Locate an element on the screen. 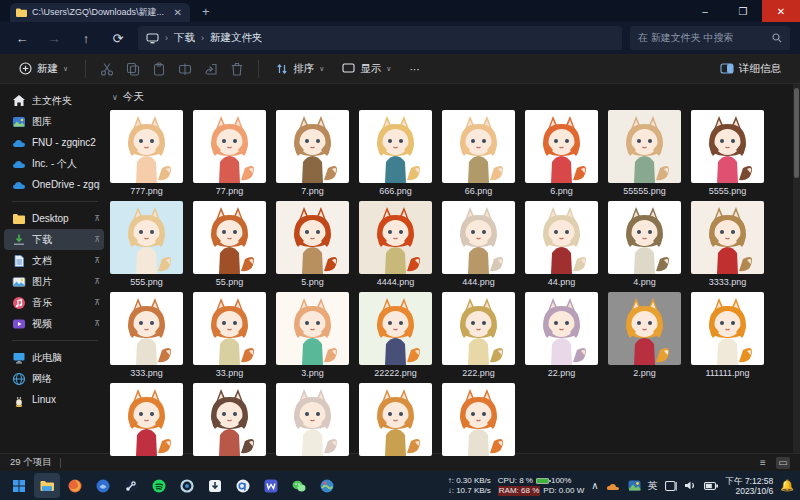 The height and width of the screenshot is (500, 800). file-item-5555.png: 5555.png is located at coordinates (728, 154).